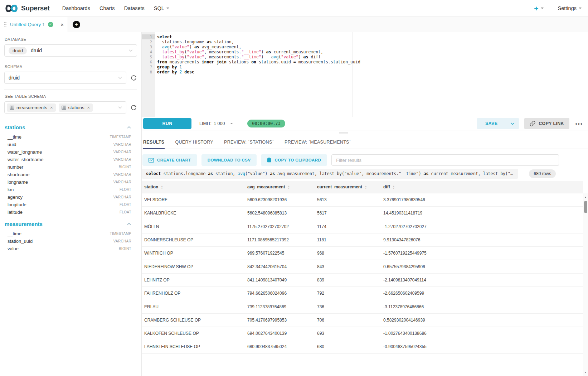 This screenshot has height=376, width=588. I want to click on executed-query-preview: select stations.longname as station, avg…, so click(330, 174).